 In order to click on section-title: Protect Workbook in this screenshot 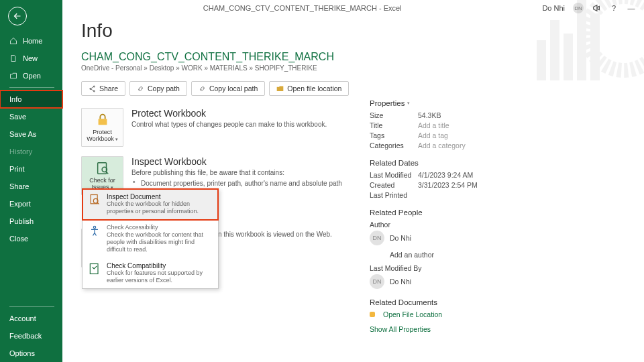, I will do `click(229, 113)`.